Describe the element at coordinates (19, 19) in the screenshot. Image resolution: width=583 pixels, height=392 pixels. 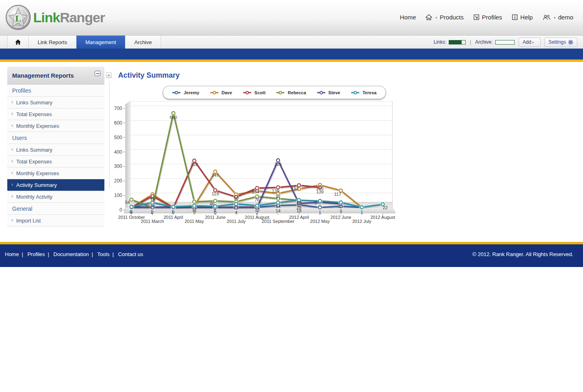
I see `svg-text: L` at that location.